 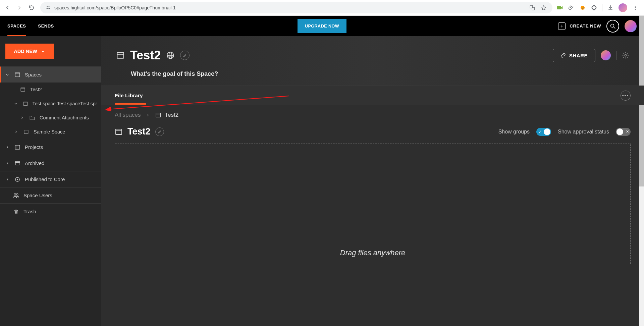 I want to click on share-button: SHARE, so click(x=574, y=56).